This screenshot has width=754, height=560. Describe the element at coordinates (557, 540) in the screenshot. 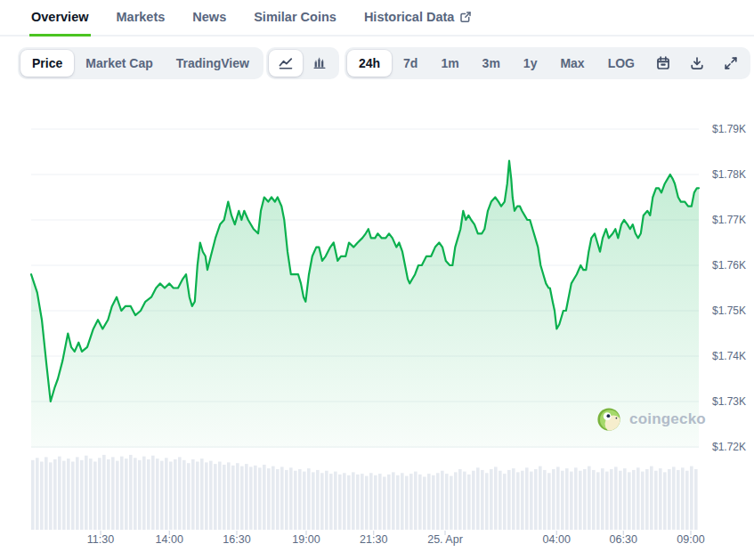

I see `x-axis-label: 04:00` at that location.